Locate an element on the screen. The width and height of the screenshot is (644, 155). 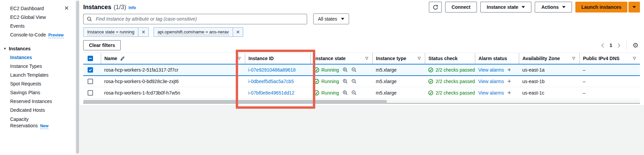
launch-instances-button: Launch instances is located at coordinates (601, 7).